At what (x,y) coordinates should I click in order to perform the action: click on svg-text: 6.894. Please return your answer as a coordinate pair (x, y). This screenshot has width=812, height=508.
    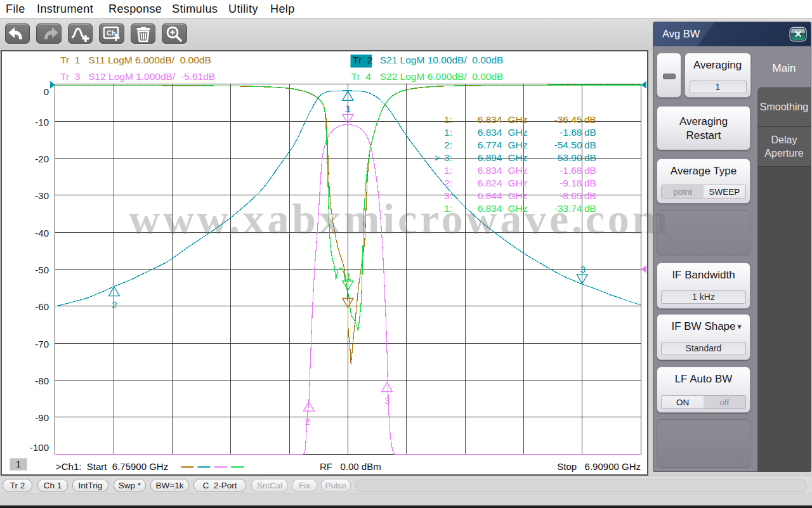
    Looking at the image, I should click on (490, 157).